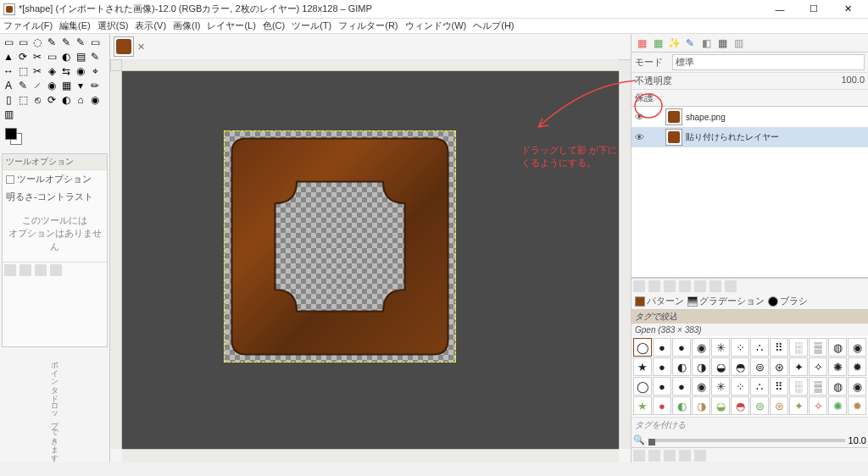 Image resolution: width=868 pixels, height=476 pixels. What do you see at coordinates (721, 386) in the screenshot?
I see `brush-preset: ✳` at bounding box center [721, 386].